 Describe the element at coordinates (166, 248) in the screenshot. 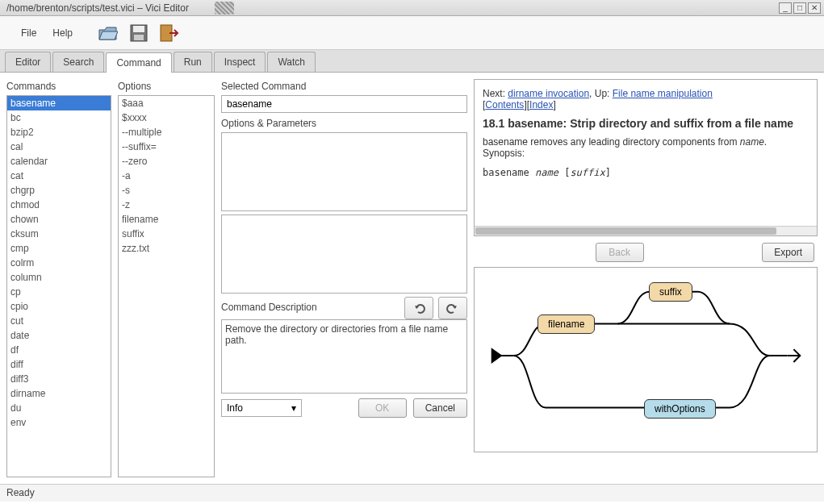

I see `option-item: zzz.txt` at that location.